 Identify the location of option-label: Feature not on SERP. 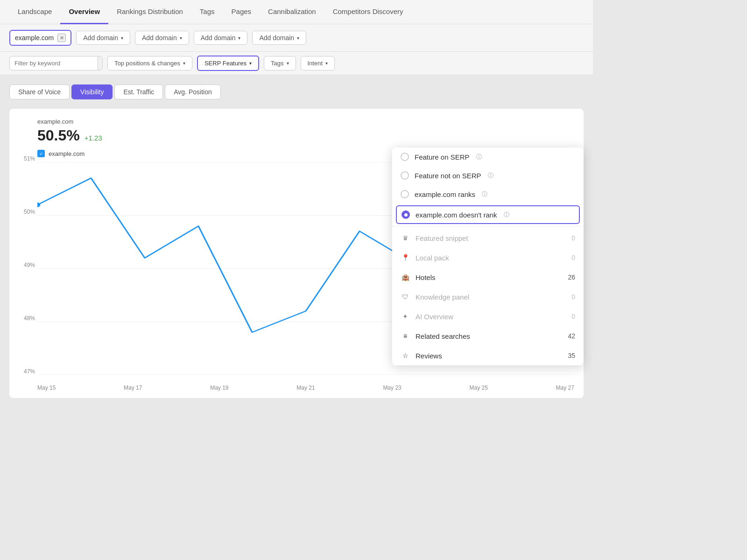
(448, 175).